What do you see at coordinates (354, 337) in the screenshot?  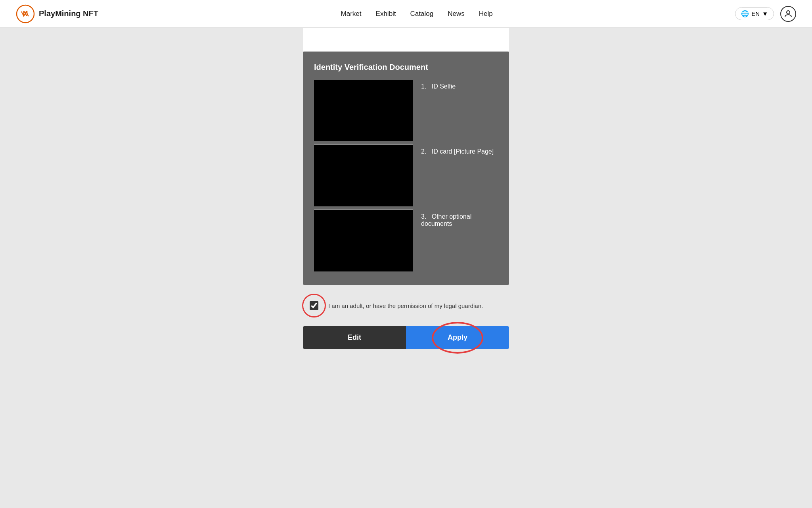 I see `edit-button: Edit` at bounding box center [354, 337].